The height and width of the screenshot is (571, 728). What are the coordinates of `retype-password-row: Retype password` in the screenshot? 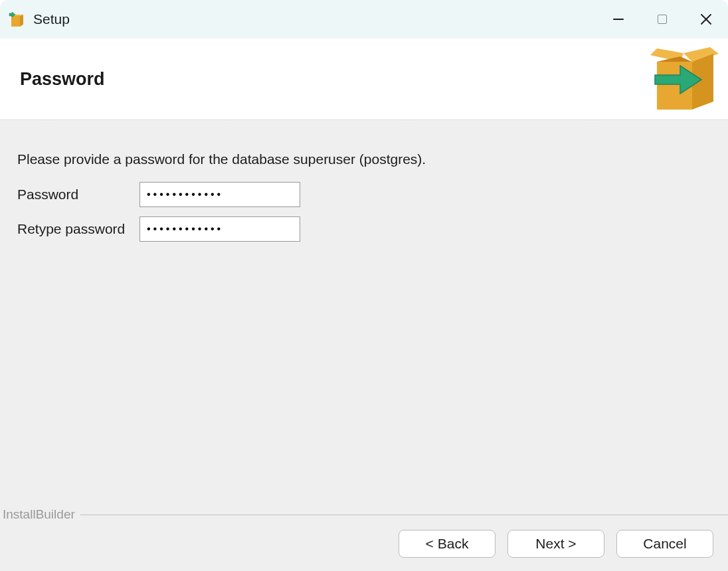 It's located at (364, 229).